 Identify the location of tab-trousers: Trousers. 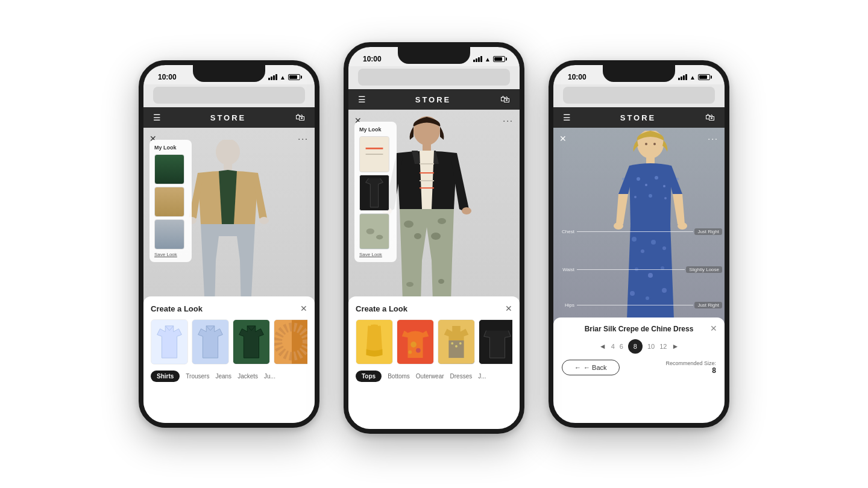
(198, 376).